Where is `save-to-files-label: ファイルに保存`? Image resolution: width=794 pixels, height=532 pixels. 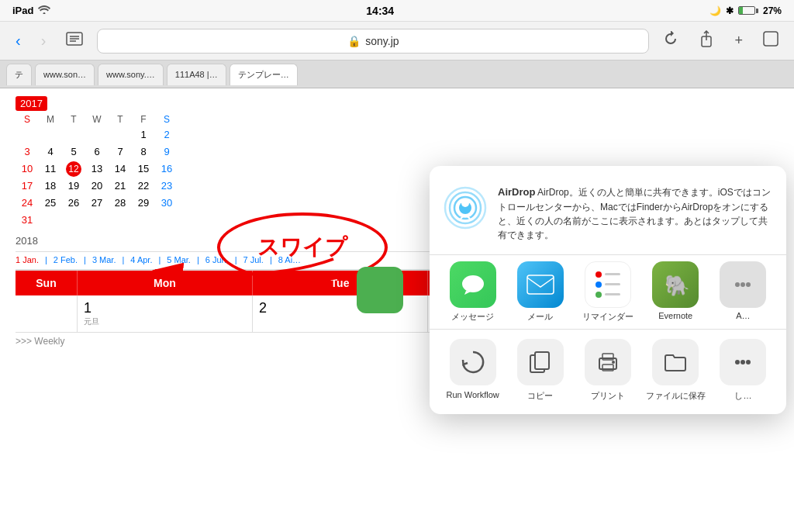 save-to-files-label: ファイルに保存 is located at coordinates (676, 396).